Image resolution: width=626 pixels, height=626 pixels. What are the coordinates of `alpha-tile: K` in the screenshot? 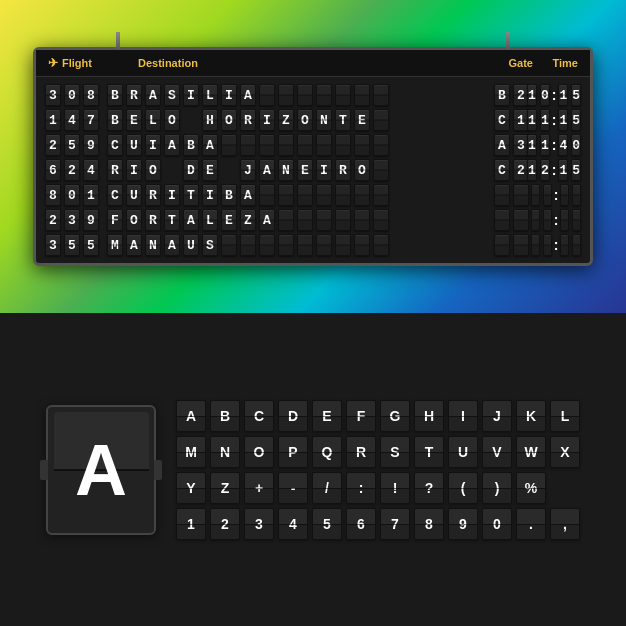 It's located at (531, 416).